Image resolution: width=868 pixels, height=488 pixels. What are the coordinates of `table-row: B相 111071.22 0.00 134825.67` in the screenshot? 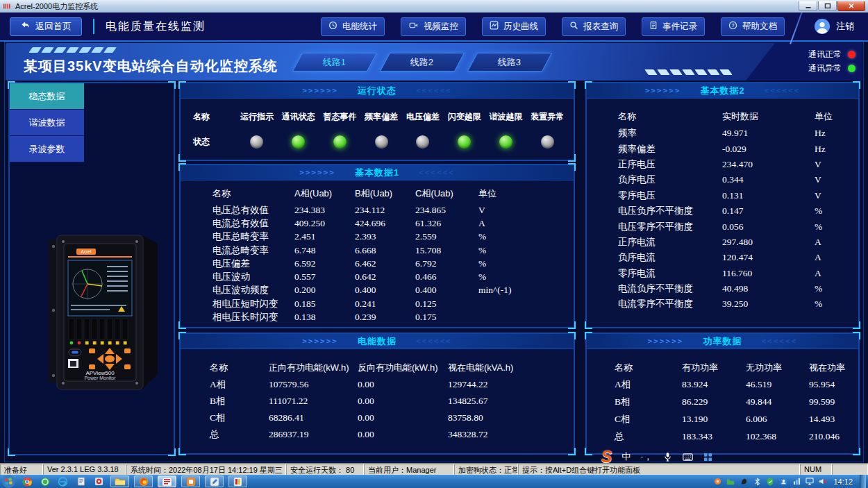 It's located at (377, 401).